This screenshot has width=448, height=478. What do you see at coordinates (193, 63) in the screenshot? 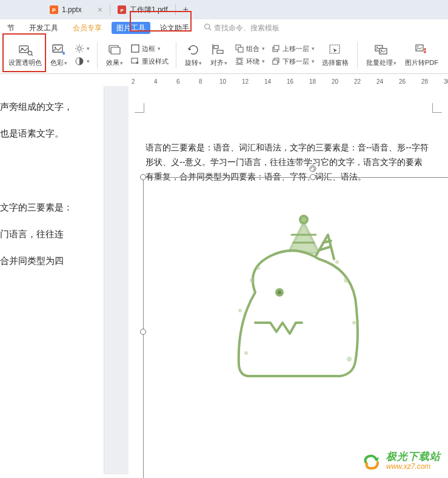
I see `tool-label: 旋转▾` at bounding box center [193, 63].